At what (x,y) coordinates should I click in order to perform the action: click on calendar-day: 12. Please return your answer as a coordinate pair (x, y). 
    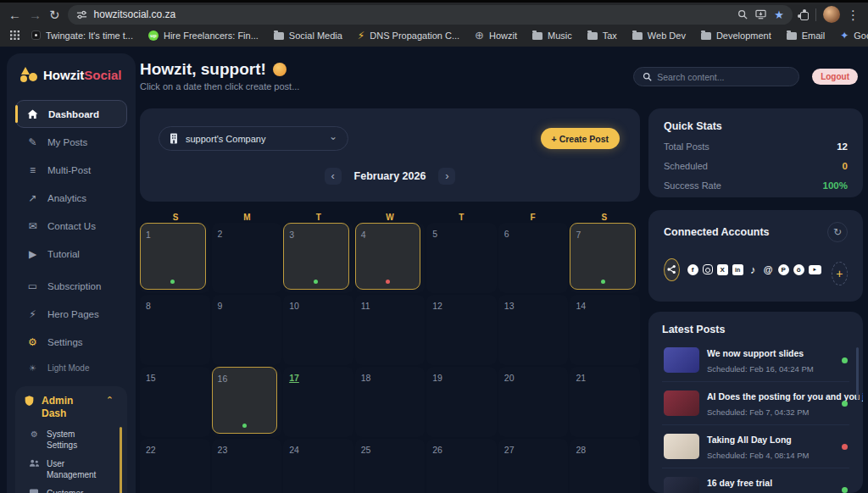
    Looking at the image, I should click on (461, 330).